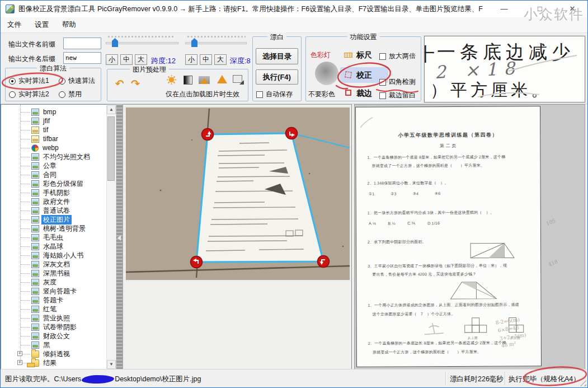 The width and height of the screenshot is (588, 388). What do you see at coordinates (54, 148) in the screenshot?
I see `tree-item: + webp` at bounding box center [54, 148].